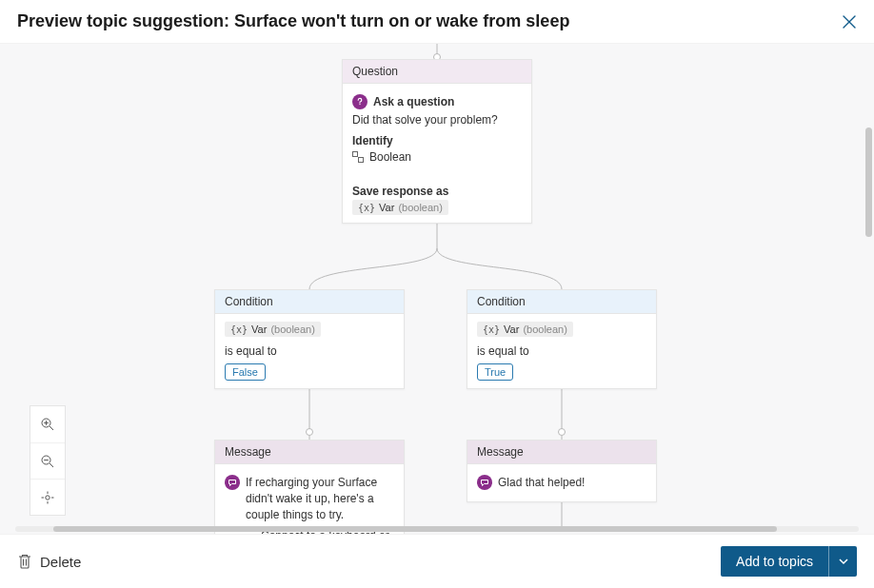  What do you see at coordinates (437, 21) in the screenshot?
I see `dialog-header: Preview topic suggestion: Surface won't …` at bounding box center [437, 21].